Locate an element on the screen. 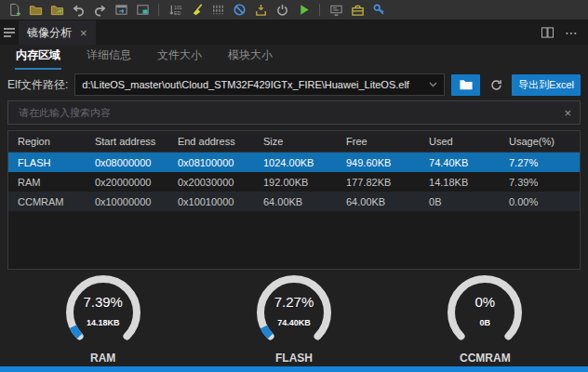 Image resolution: width=588 pixels, height=372 pixels. svg-text: 101 is located at coordinates (179, 7).